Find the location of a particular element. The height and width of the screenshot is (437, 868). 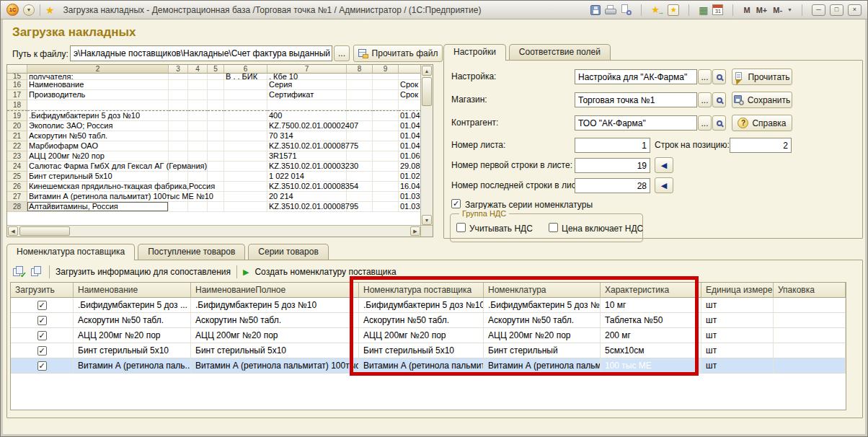

supplier-item-cell: Аскорутин №50 табл. is located at coordinates (421, 320).